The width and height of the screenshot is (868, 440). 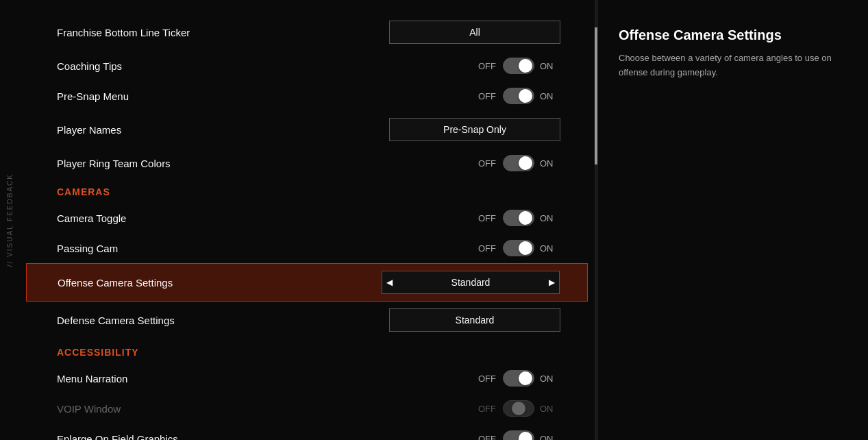 I want to click on scroll-thumb, so click(x=596, y=96).